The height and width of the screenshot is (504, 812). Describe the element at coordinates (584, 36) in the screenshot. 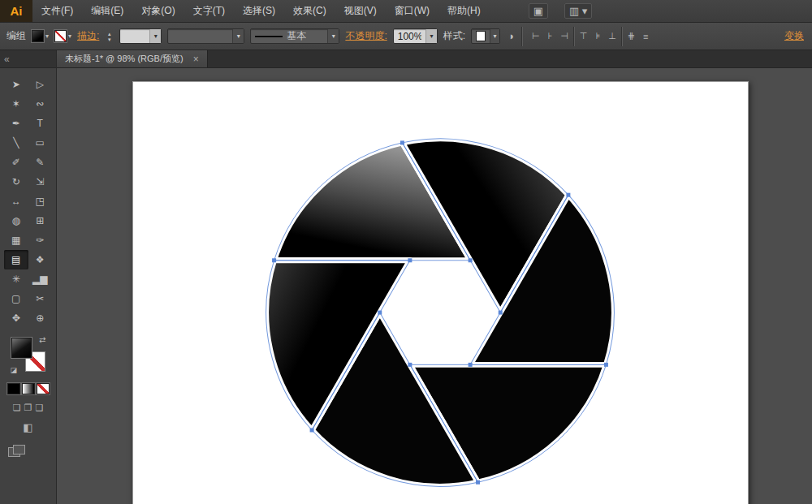

I see `align-icon: ⊤` at that location.